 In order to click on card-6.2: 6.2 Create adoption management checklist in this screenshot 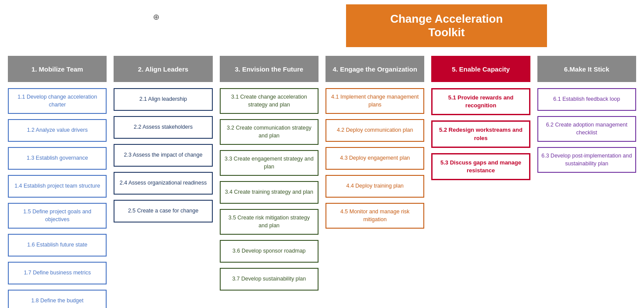, I will do `click(587, 129)`.